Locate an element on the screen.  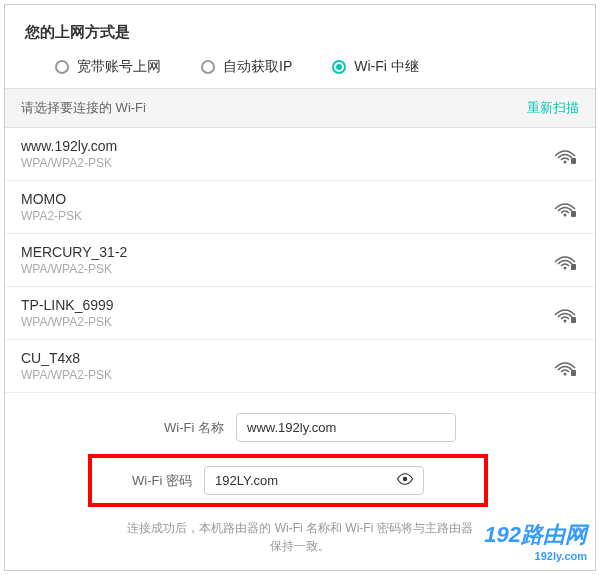
wifi-item: www.192ly.com WPA/WPA2-PSK is located at coordinates (300, 154).